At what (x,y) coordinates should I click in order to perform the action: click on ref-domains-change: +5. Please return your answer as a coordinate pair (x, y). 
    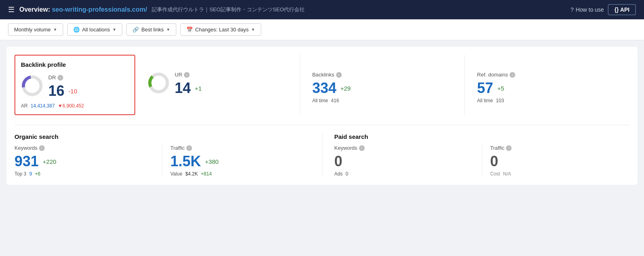
    Looking at the image, I should click on (501, 89).